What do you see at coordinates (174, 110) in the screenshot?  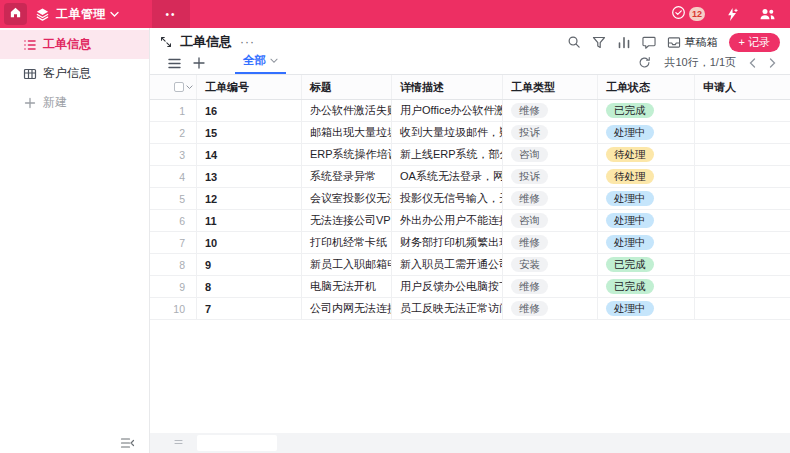 I see `row-number: 1` at bounding box center [174, 110].